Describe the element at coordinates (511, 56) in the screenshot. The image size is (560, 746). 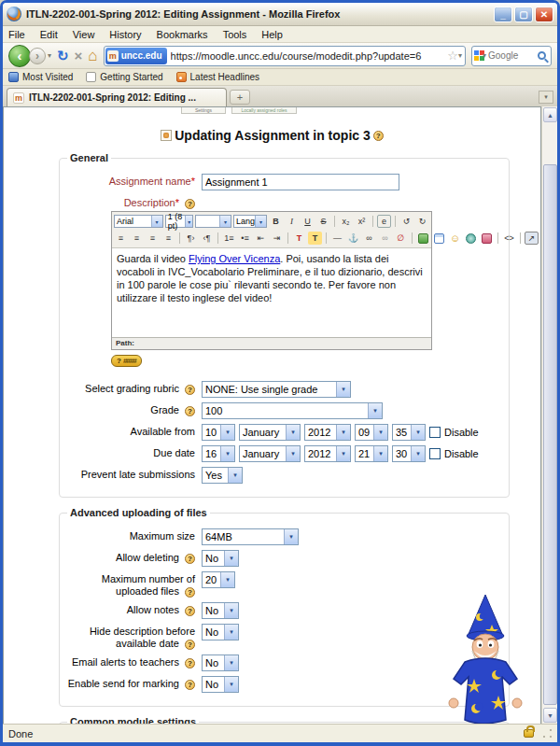
I see `search-box: ▾` at that location.